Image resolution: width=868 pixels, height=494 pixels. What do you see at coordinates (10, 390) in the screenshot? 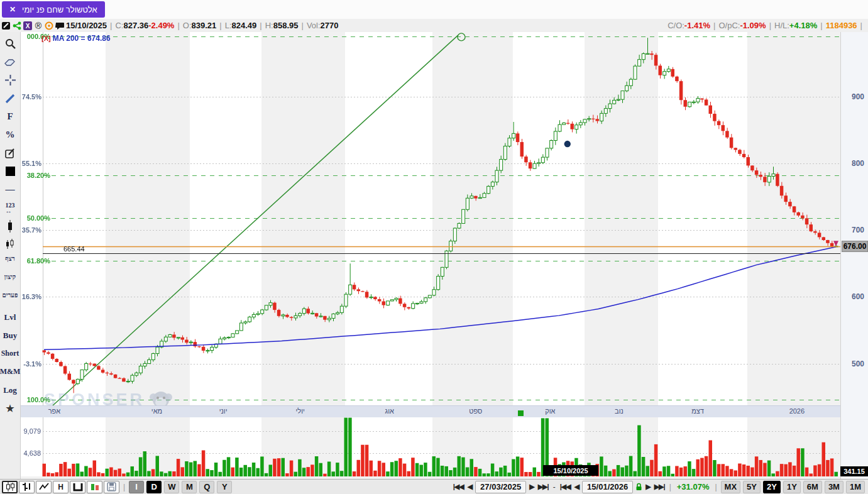
I see `tool-label: Log` at bounding box center [10, 390].